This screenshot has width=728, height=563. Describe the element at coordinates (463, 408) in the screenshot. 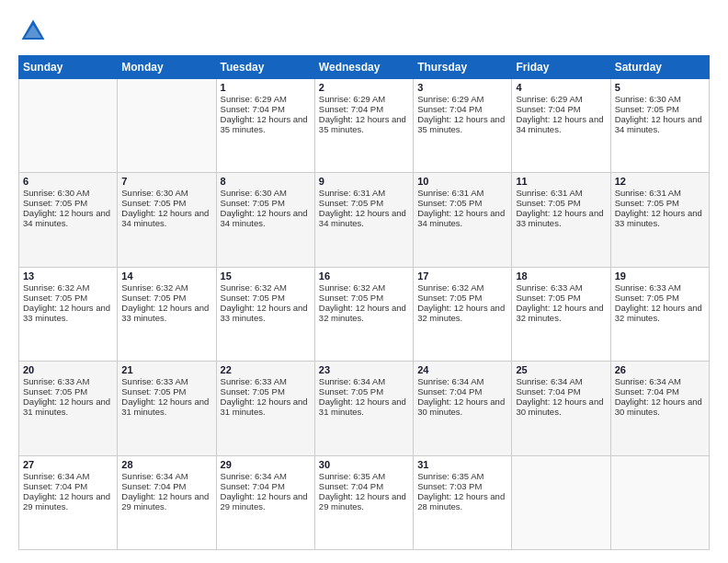

I see `calendar-cell: 24Sunrise: 6:34 AMSunset: 7:04 PMDayligh…` at that location.